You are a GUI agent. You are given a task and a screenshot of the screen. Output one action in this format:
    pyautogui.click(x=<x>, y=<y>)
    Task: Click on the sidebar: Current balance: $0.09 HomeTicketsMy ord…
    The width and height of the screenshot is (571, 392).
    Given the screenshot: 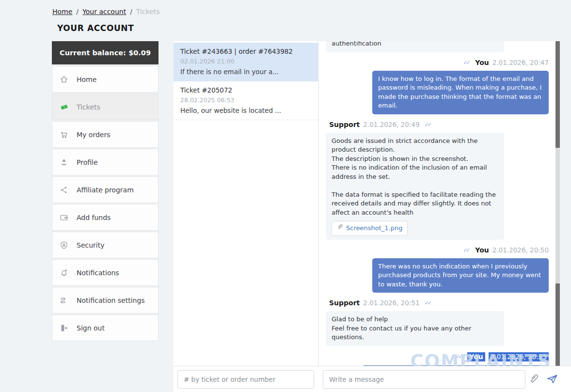 What is the action you would take?
    pyautogui.click(x=105, y=192)
    